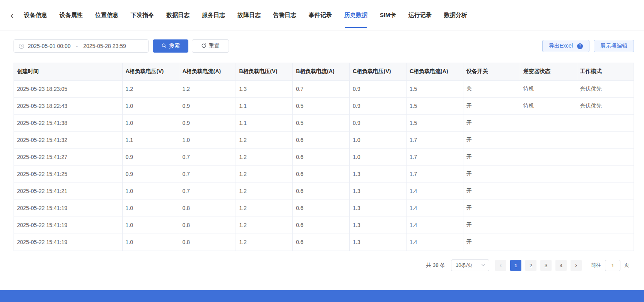 The width and height of the screenshot is (644, 302). What do you see at coordinates (151, 106) in the screenshot?
I see `table-cell: 1.0` at bounding box center [151, 106].